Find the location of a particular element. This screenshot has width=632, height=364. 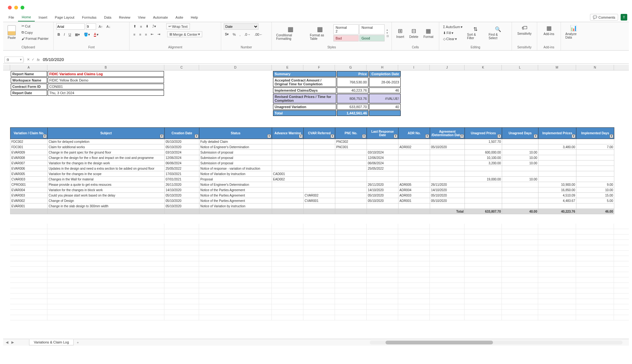

cell: Workspace Name is located at coordinates (29, 80).